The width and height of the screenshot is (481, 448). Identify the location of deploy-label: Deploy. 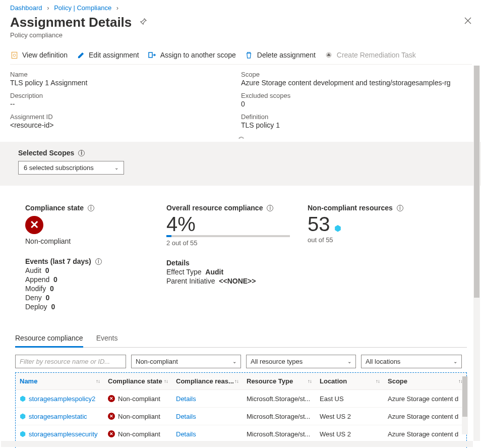
(36, 307).